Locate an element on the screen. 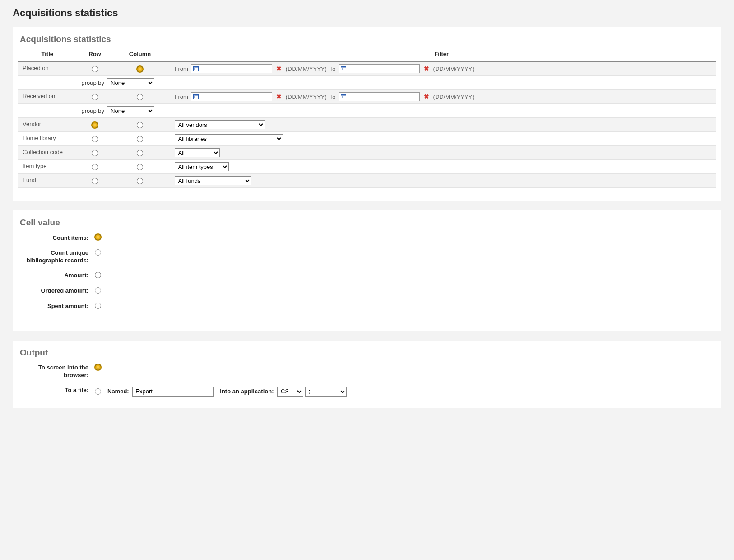 The width and height of the screenshot is (734, 560). label-spent-amount: Spent amount: is located at coordinates (59, 307).